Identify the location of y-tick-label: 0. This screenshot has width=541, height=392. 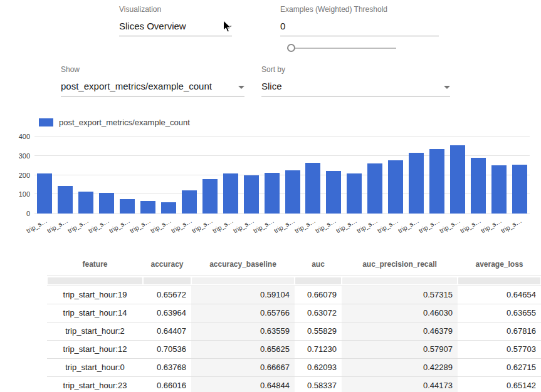
(18, 214).